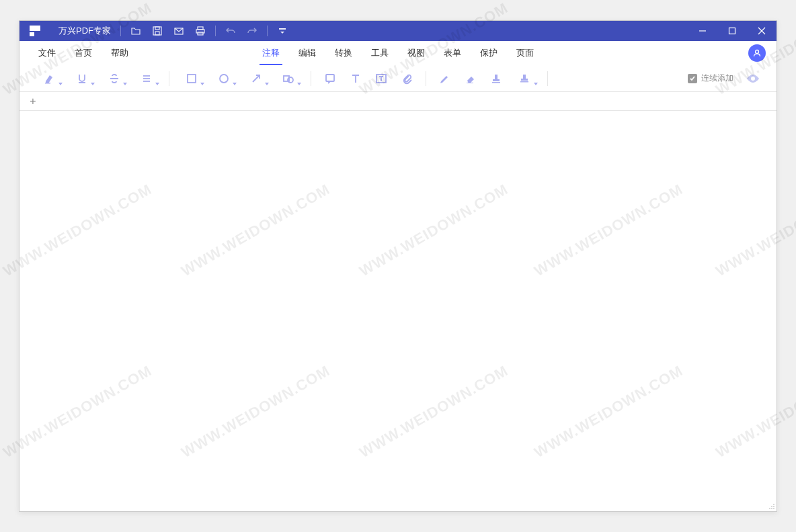  Describe the element at coordinates (416, 53) in the screenshot. I see `tab-view: 视图` at that location.